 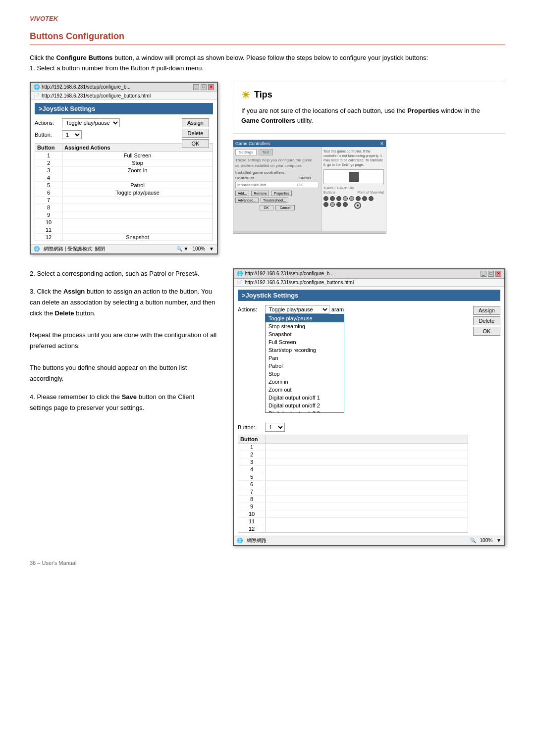 What do you see at coordinates (204, 87) in the screenshot?
I see `browser1-controls: _ □ ✕` at bounding box center [204, 87].